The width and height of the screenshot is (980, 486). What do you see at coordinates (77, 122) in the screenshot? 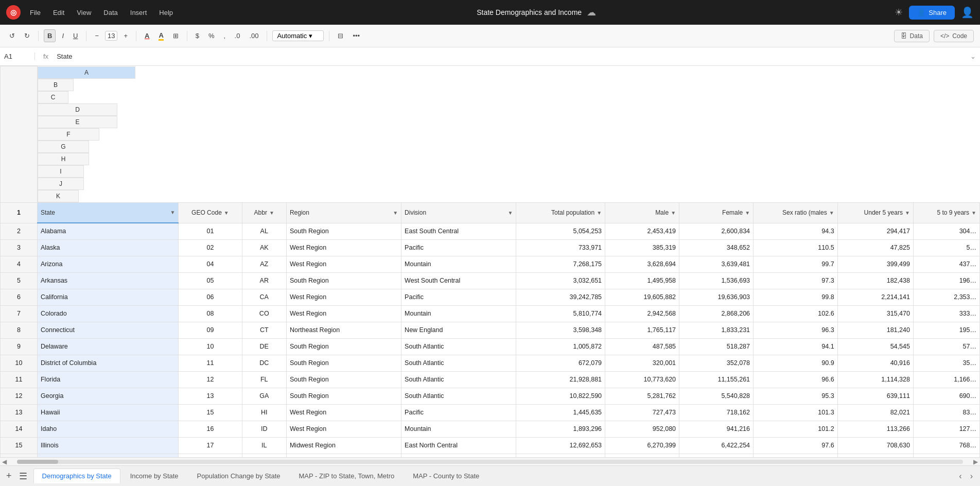
I see `col-header-E: E` at bounding box center [77, 122].